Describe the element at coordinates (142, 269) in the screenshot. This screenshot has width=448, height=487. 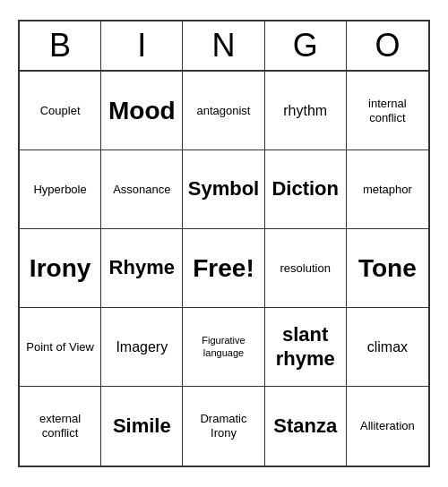
I see `bingo-cell-11: Rhyme` at that location.